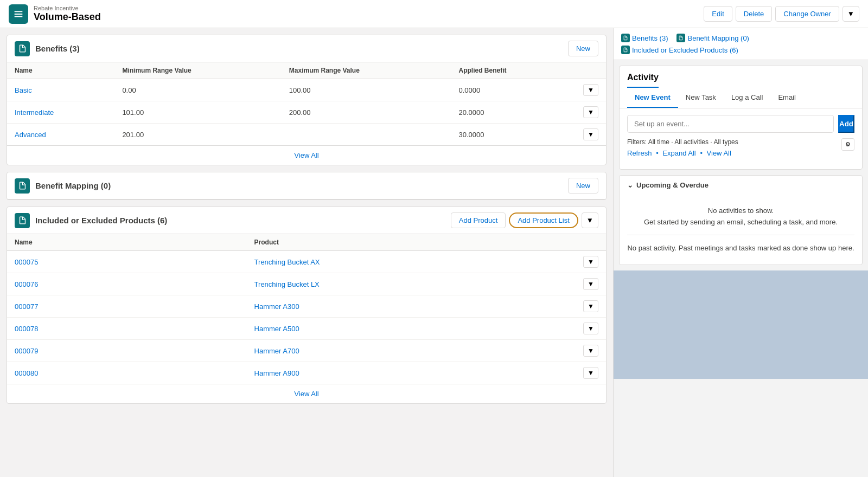  What do you see at coordinates (22, 221) in the screenshot?
I see `included-excluded-icon` at bounding box center [22, 221].